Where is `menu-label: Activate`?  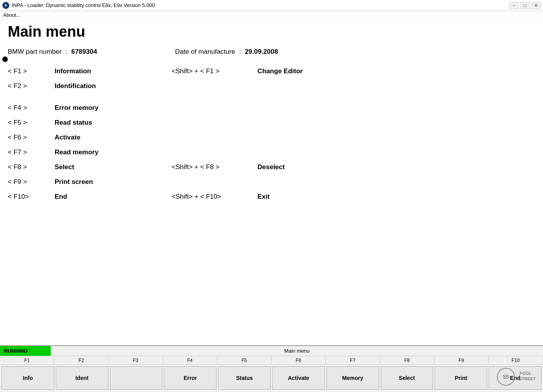
menu-label: Activate is located at coordinates (67, 138).